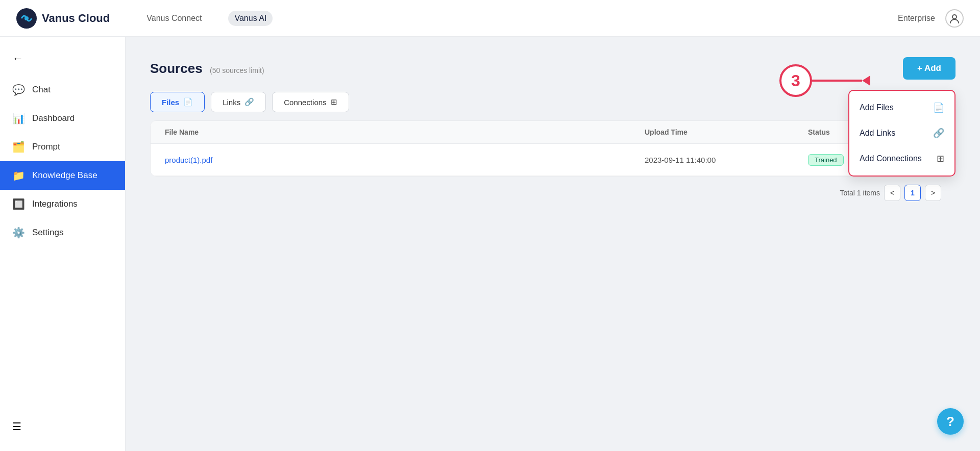 Image resolution: width=980 pixels, height=451 pixels. Describe the element at coordinates (826, 160) in the screenshot. I see `trained-badge: Trained` at that location.